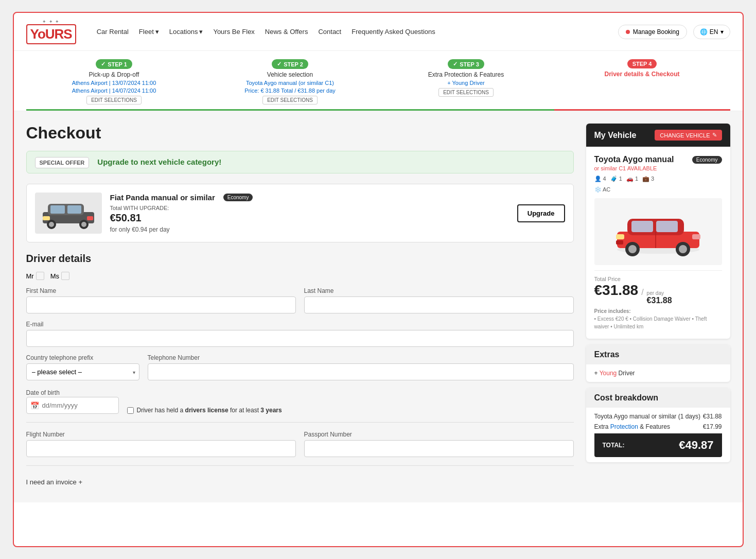 The width and height of the screenshot is (756, 559). I want to click on title-ms-label: Ms, so click(60, 276).